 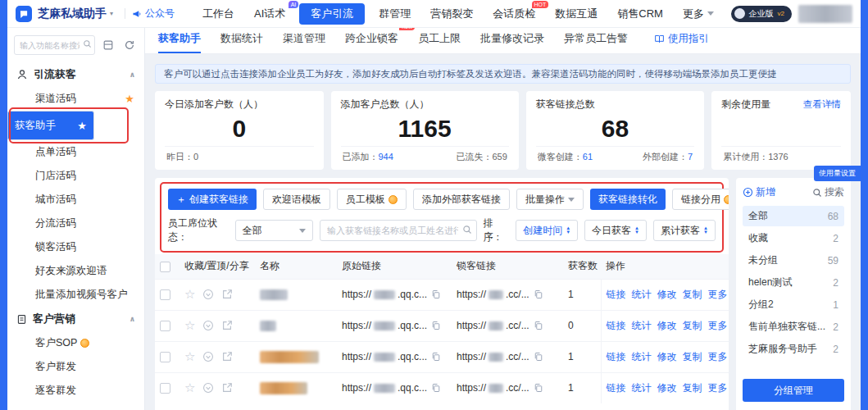 What do you see at coordinates (75, 75) in the screenshot?
I see `sidebar-section-acquisition: 引流获客 ∧` at bounding box center [75, 75].